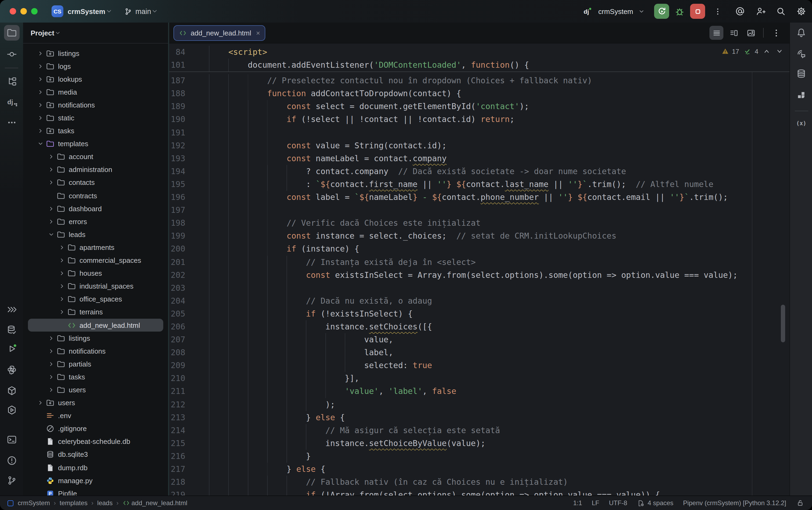  Describe the element at coordinates (479, 236) in the screenshot. I see `code-line-199: 199 const instance = select._choices; //…` at that location.